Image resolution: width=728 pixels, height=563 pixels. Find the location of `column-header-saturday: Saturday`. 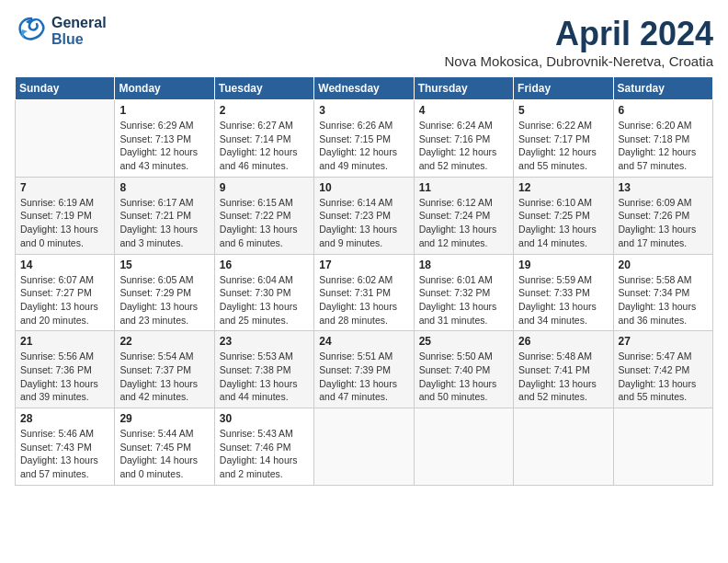

column-header-saturday: Saturday is located at coordinates (663, 88).